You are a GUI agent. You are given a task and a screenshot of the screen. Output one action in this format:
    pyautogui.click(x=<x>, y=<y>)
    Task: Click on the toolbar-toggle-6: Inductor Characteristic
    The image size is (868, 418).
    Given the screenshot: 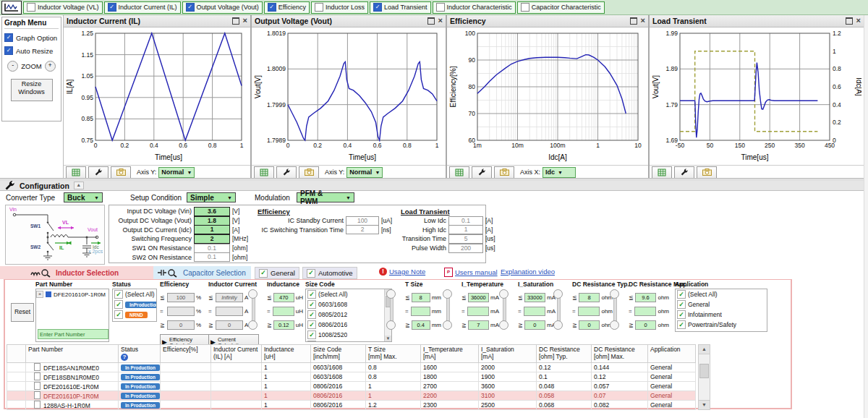 What is the action you would take?
    pyautogui.click(x=475, y=7)
    